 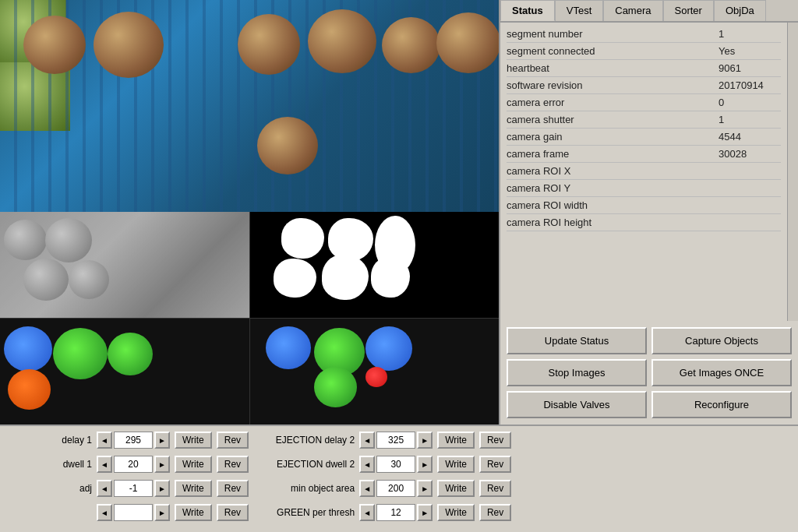 What do you see at coordinates (722, 372) in the screenshot?
I see `get-images-once-button: Get Images ONCE` at bounding box center [722, 372].